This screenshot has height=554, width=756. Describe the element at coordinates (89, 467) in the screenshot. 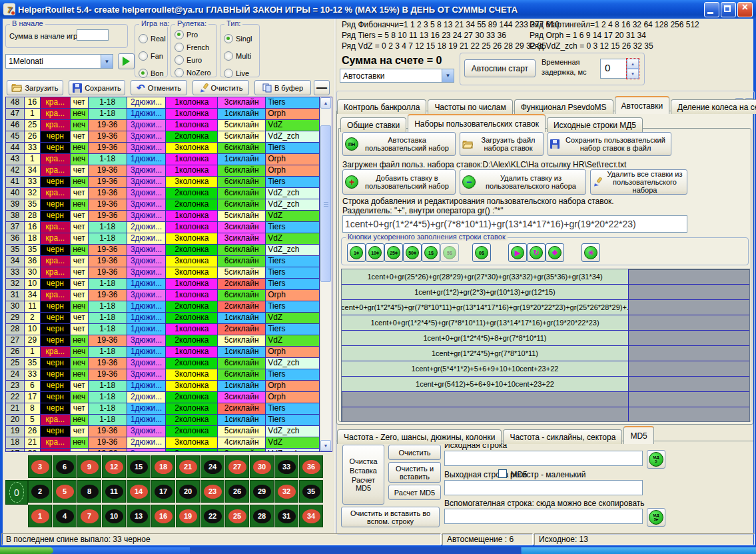

I see `board-cell-9: 9` at that location.